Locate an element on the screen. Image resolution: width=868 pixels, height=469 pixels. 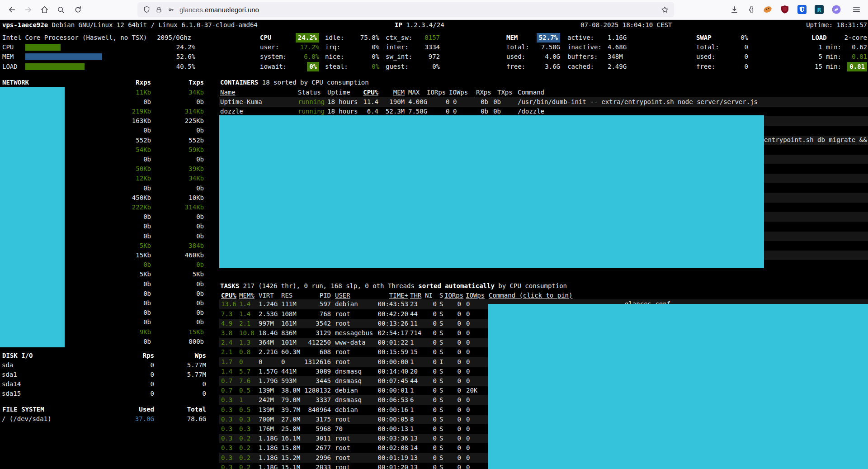
raindrop-extension-icon: R is located at coordinates (819, 9).